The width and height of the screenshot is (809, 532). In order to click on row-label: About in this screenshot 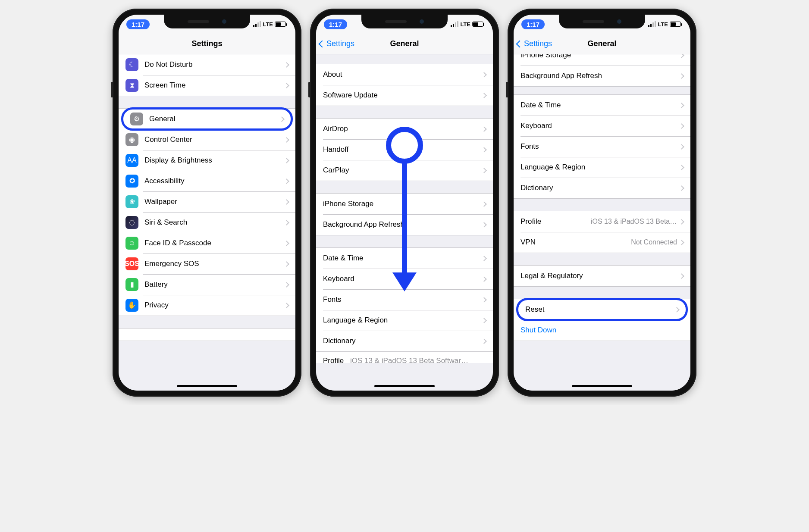, I will do `click(403, 75)`.